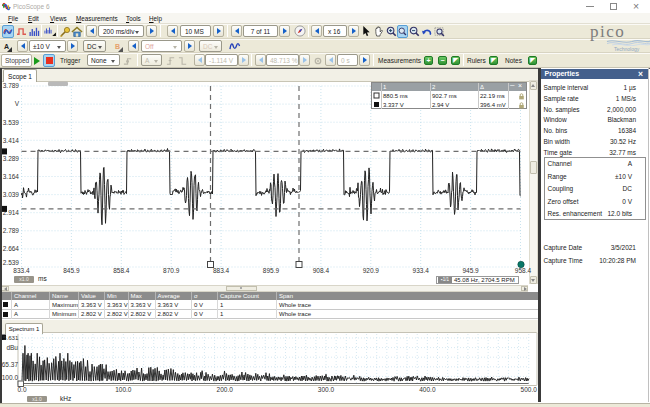 The width and height of the screenshot is (650, 407). What do you see at coordinates (422, 270) in the screenshot?
I see `svg-text: 933.4` at bounding box center [422, 270].